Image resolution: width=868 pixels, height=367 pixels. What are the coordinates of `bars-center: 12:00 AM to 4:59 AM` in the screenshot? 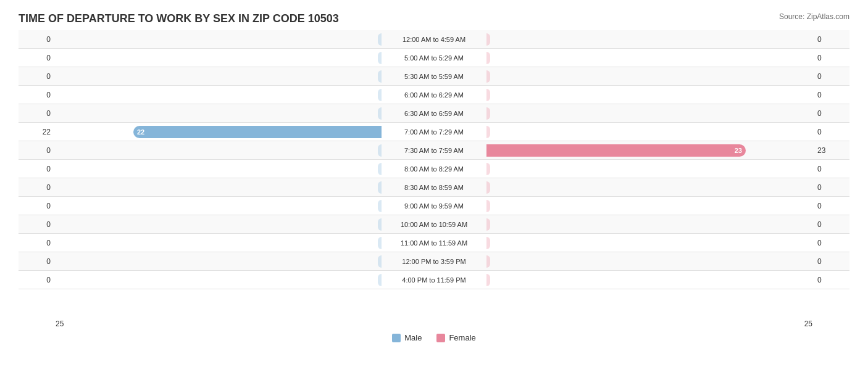 It's located at (434, 39).